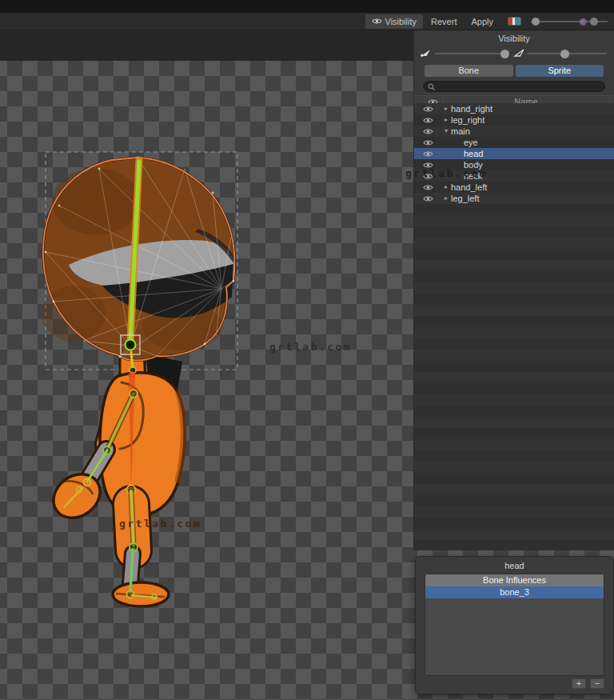 This screenshot has height=700, width=614. I want to click on tree-row-label: main, so click(460, 131).